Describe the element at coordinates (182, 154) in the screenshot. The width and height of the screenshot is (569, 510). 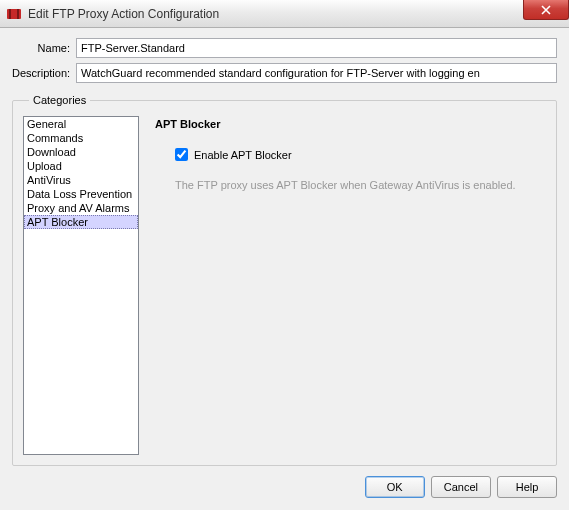
I see `enable-apt-blocker-checkbox` at that location.